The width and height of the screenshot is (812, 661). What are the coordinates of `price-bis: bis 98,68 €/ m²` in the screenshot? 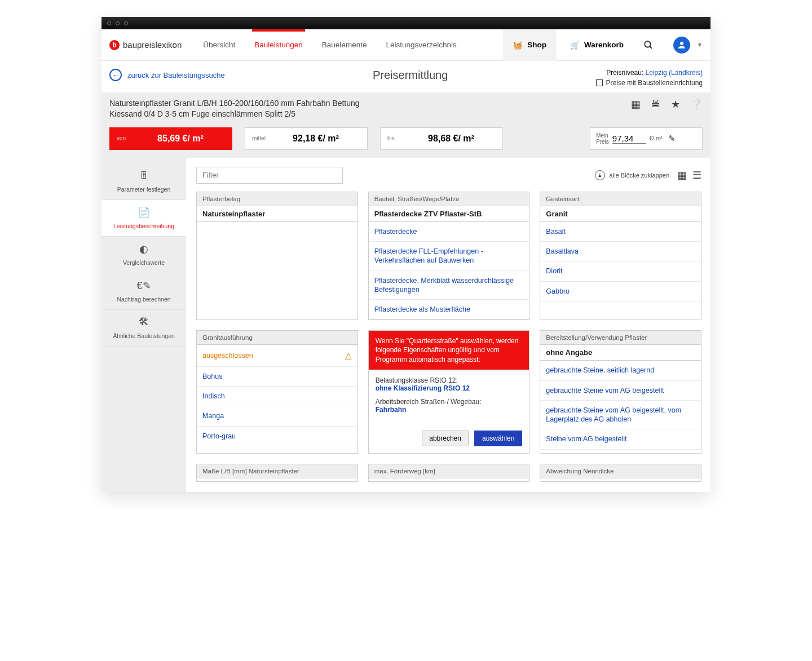 It's located at (442, 139).